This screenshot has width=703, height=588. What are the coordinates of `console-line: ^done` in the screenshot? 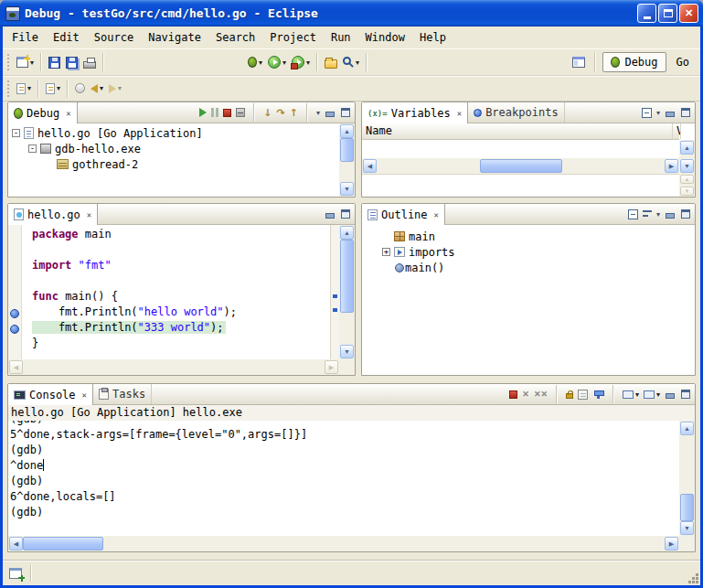 It's located at (345, 466).